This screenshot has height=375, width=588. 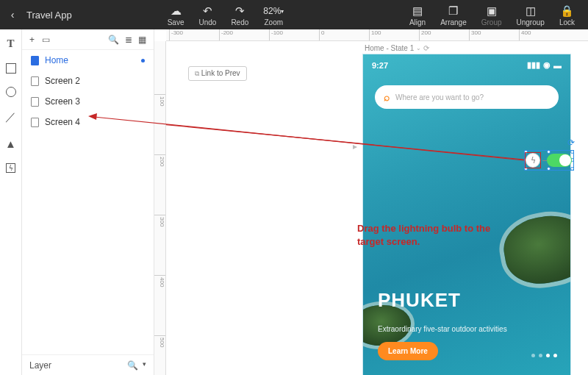 What do you see at coordinates (557, 65) in the screenshot?
I see `battery-icon: ▬` at bounding box center [557, 65].